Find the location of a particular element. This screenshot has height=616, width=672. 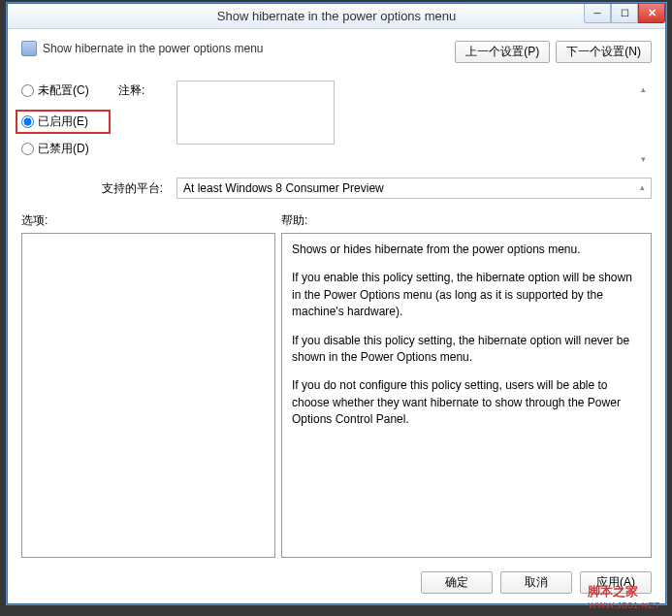

window-controls: ─ ☐ ✕ is located at coordinates (624, 14).